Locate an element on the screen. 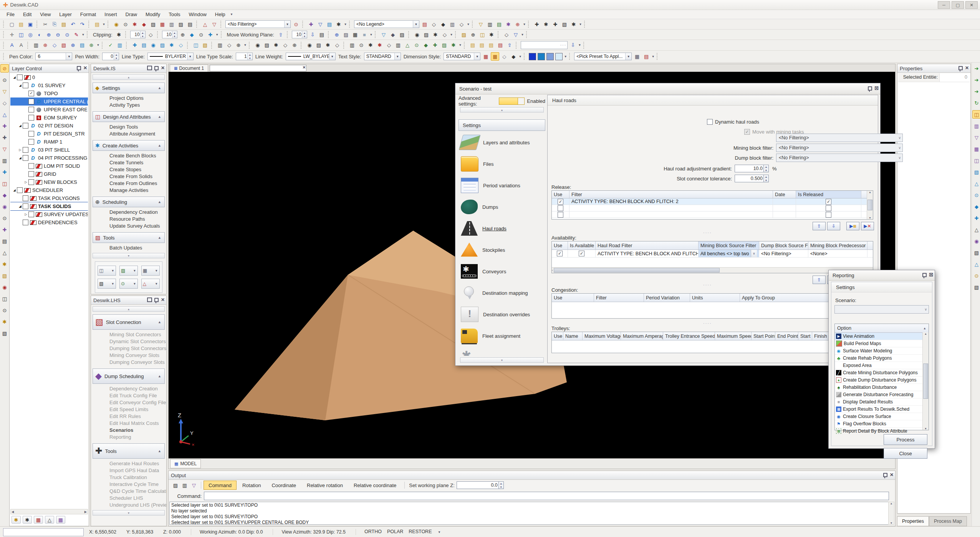  close-icon: ☒ is located at coordinates (876, 88).